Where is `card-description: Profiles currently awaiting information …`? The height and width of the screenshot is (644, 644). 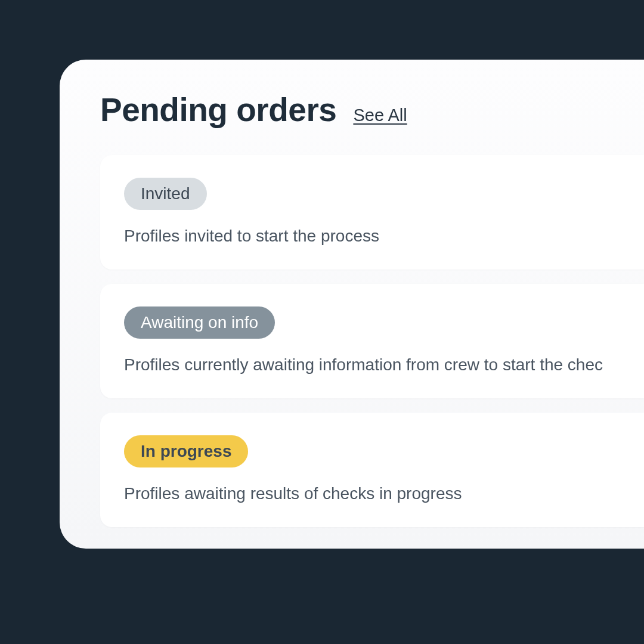 card-description: Profiles currently awaiting information … is located at coordinates (372, 365).